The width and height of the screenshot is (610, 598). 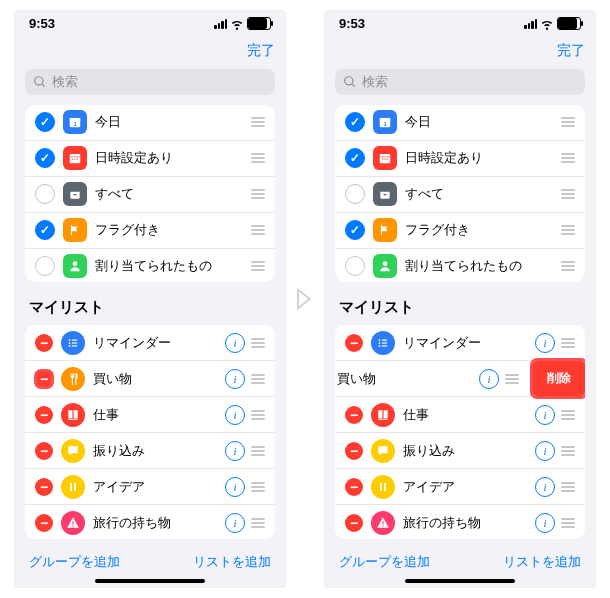 I want to click on tray-icon, so click(x=385, y=194).